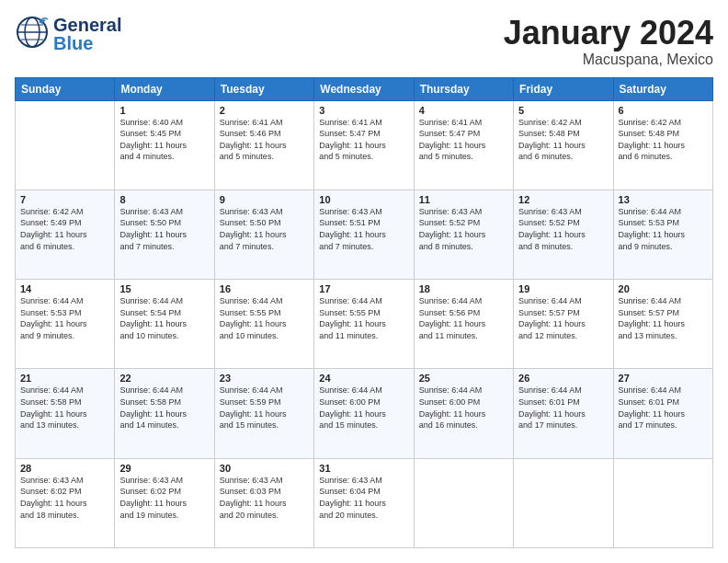 The width and height of the screenshot is (728, 563). What do you see at coordinates (609, 41) in the screenshot?
I see `title-area: January 2024 Macuspana, Mexico` at bounding box center [609, 41].